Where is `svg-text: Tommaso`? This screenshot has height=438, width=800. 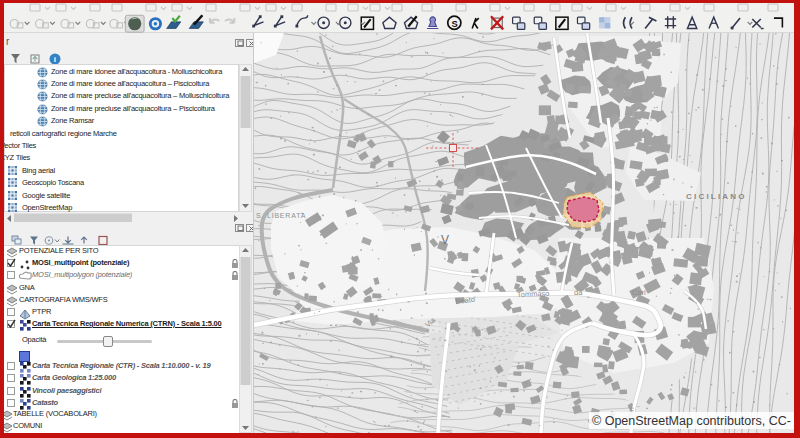
svg-text: Tommaso is located at coordinates (534, 294).